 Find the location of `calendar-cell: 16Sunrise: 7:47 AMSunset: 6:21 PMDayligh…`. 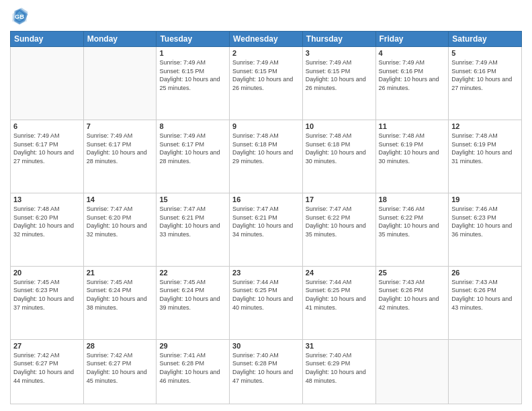

calendar-cell: 16Sunrise: 7:47 AMSunset: 6:21 PMDayligh… is located at coordinates (266, 230).